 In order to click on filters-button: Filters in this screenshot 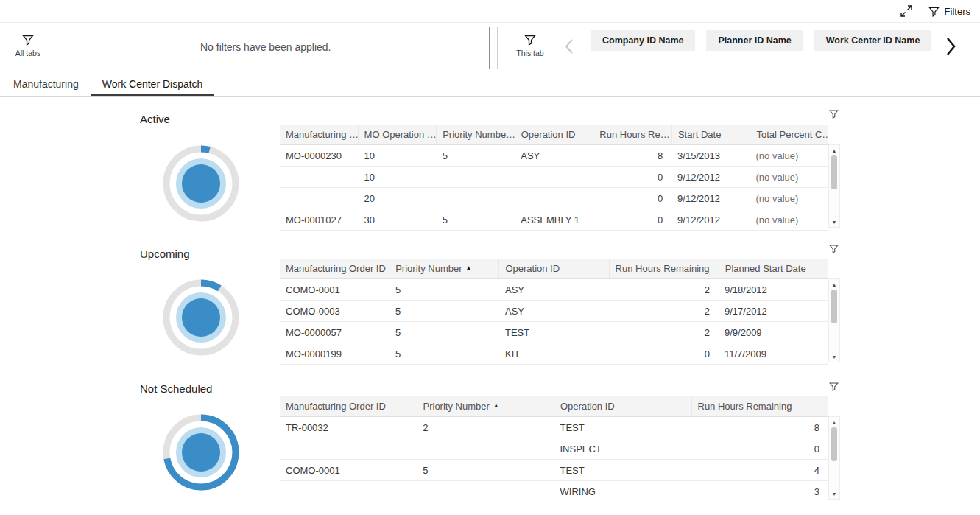, I will do `click(950, 12)`.